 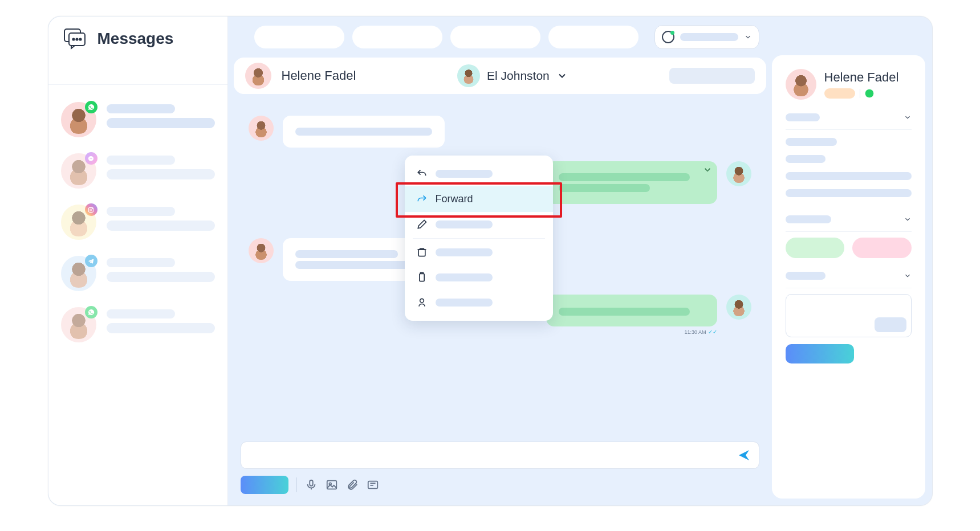 What do you see at coordinates (668, 37) in the screenshot?
I see `clock-icon` at bounding box center [668, 37].